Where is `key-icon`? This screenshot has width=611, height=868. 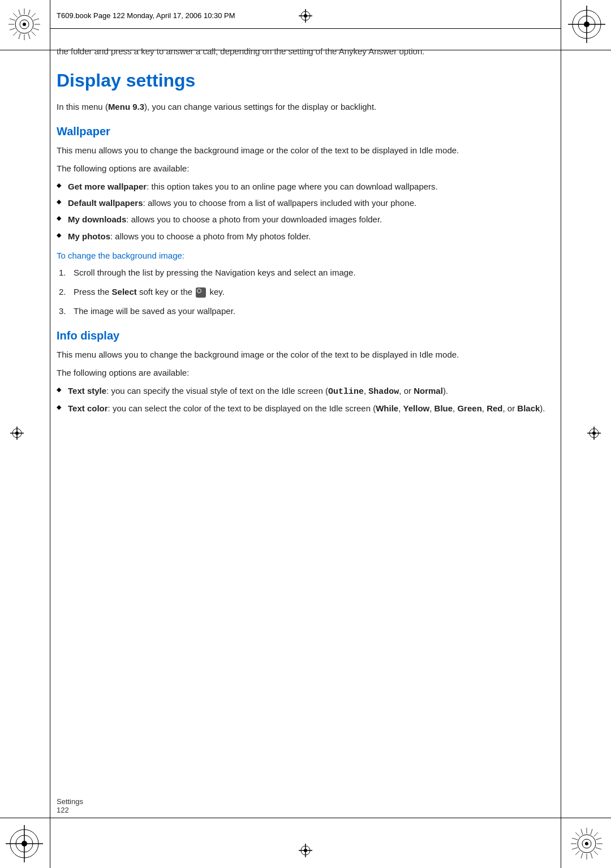 key-icon is located at coordinates (201, 293).